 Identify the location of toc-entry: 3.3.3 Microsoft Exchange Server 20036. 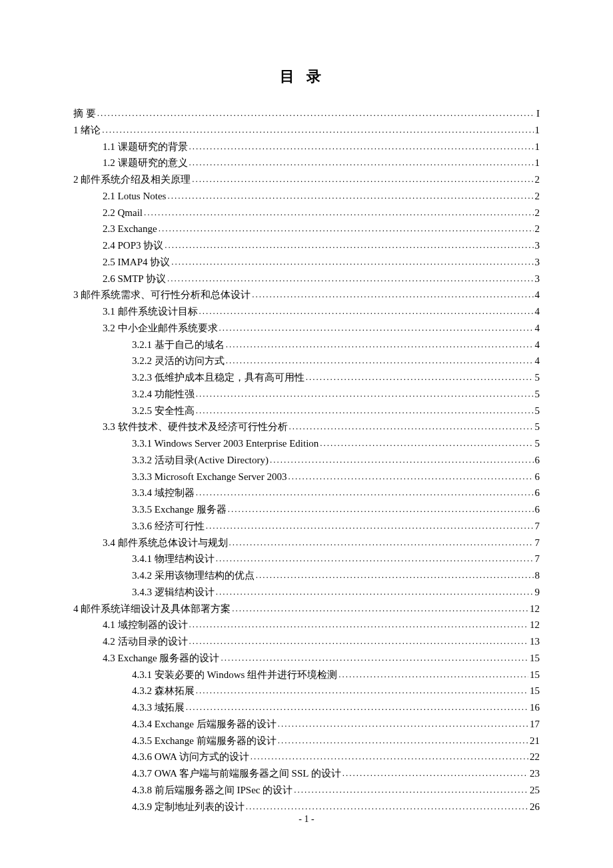
(306, 477).